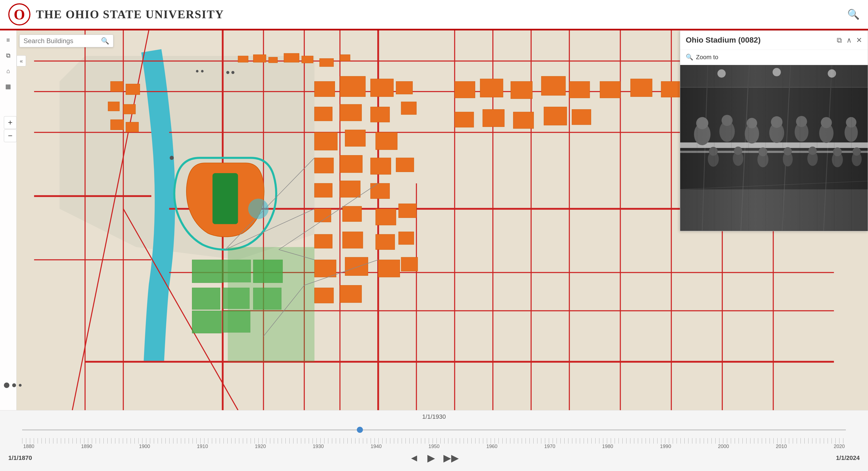 This screenshot has height=471, width=868. What do you see at coordinates (10, 123) in the screenshot?
I see `zoom-in-button: +` at bounding box center [10, 123].